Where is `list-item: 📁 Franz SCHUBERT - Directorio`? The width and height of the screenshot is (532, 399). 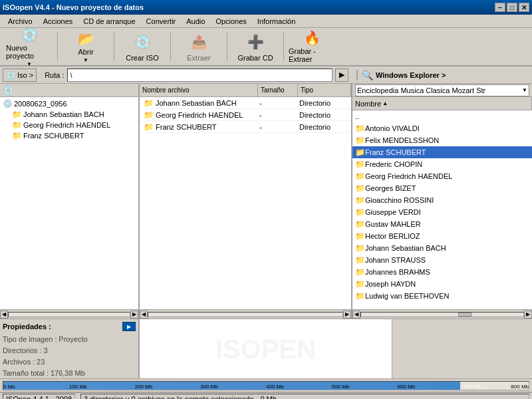 list-item: 📁 Franz SCHUBERT - Directorio is located at coordinates (245, 127).